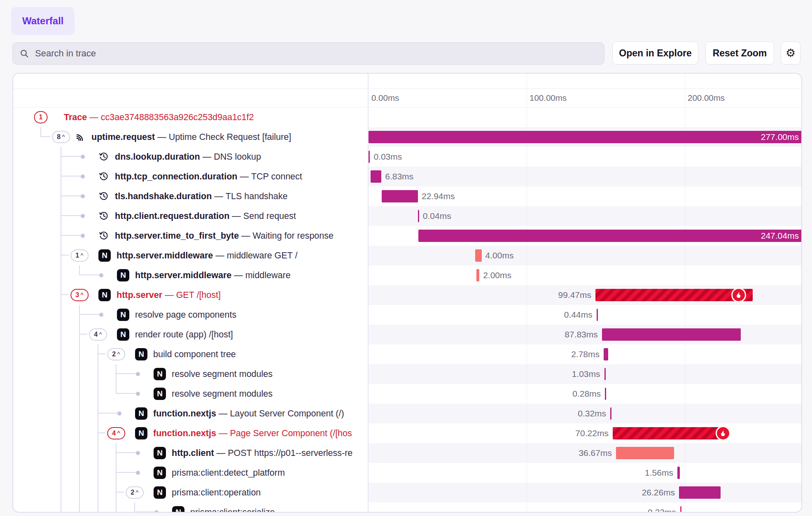 The image size is (812, 516). Describe the element at coordinates (407, 394) in the screenshot. I see `trace-row: Nresolve segment modules0.28ms` at that location.